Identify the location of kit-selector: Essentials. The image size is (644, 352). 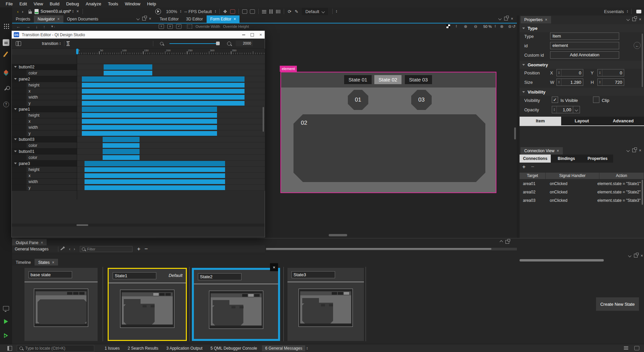
(614, 11).